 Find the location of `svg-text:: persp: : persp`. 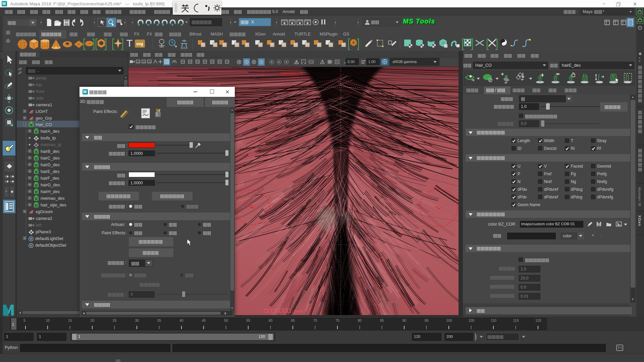

svg-text:: persp: : persp is located at coordinates (298, 311).